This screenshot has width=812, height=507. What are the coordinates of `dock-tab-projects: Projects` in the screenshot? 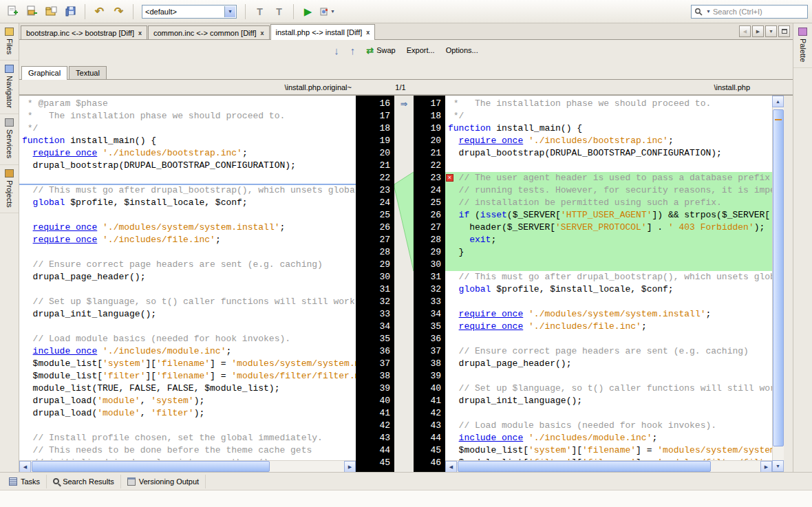 It's located at (10, 190).